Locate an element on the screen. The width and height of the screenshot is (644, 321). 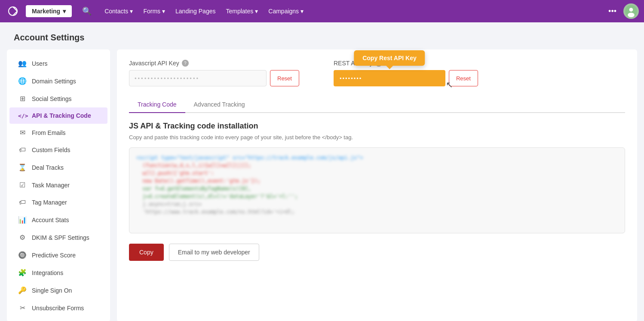
nav-templates: Templates ▾ is located at coordinates (242, 11).